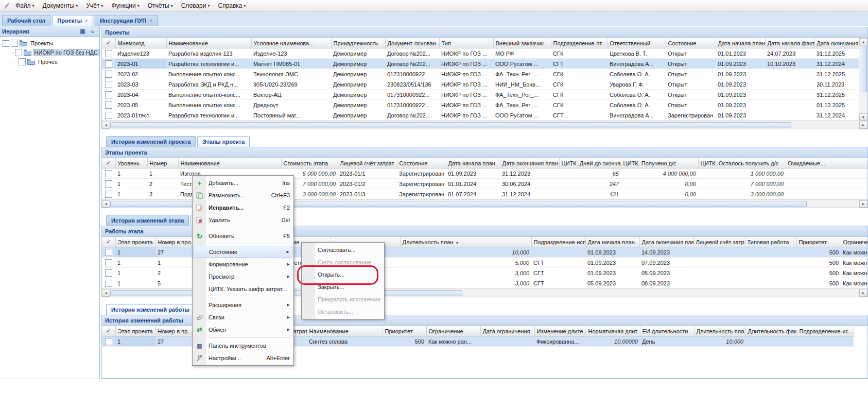  What do you see at coordinates (720, 331) in the screenshot?
I see `column-header: Длительность пла...` at bounding box center [720, 331].